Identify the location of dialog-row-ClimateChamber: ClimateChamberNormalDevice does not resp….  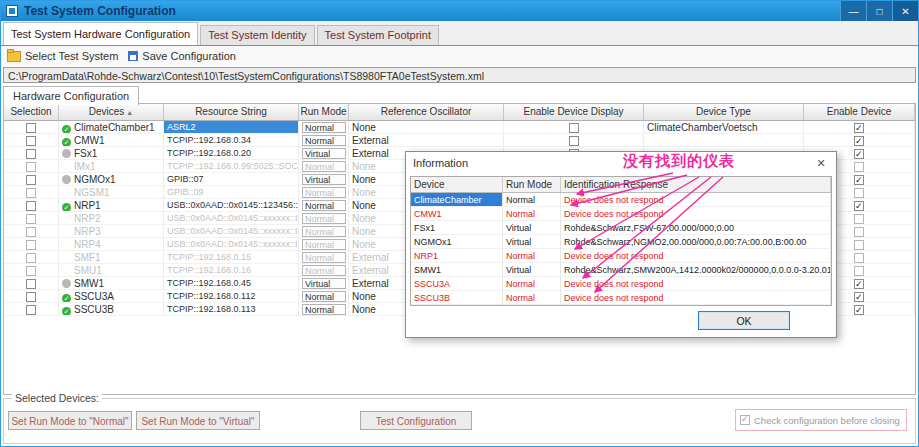
(621, 200).